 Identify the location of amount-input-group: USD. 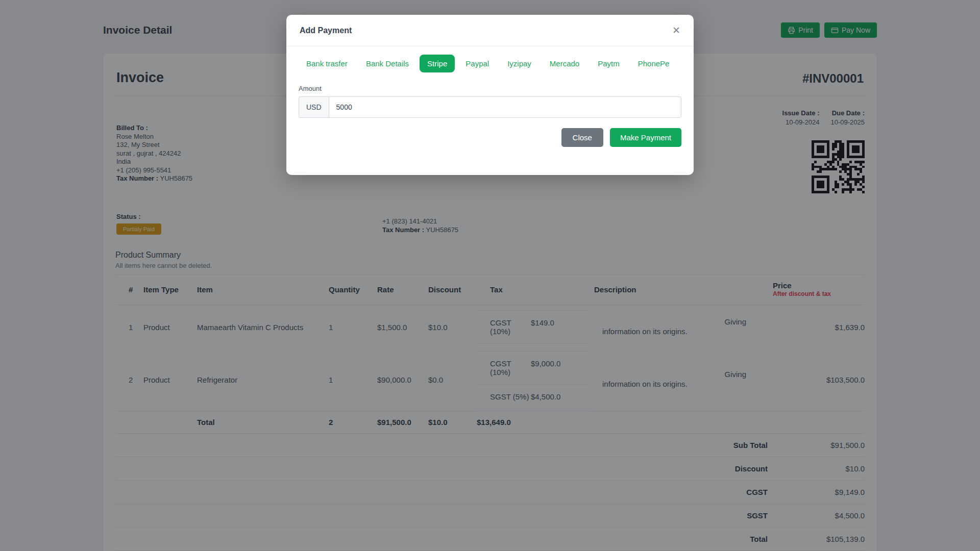
(490, 107).